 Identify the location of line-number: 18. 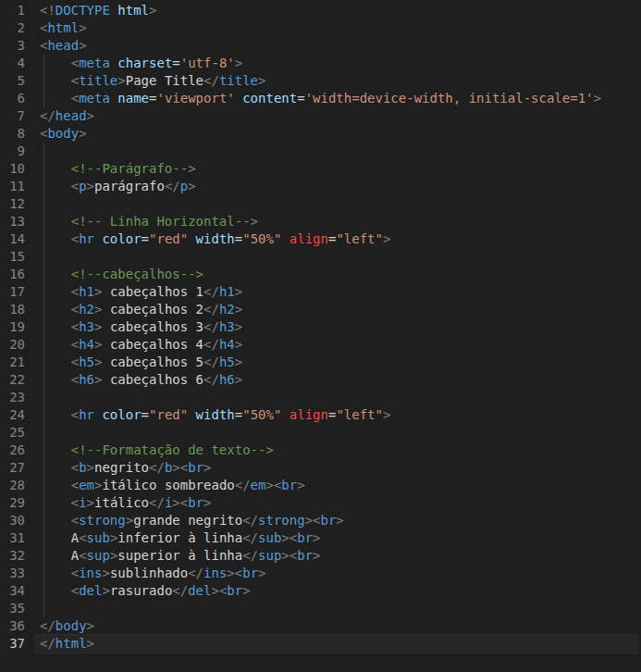
(20, 309).